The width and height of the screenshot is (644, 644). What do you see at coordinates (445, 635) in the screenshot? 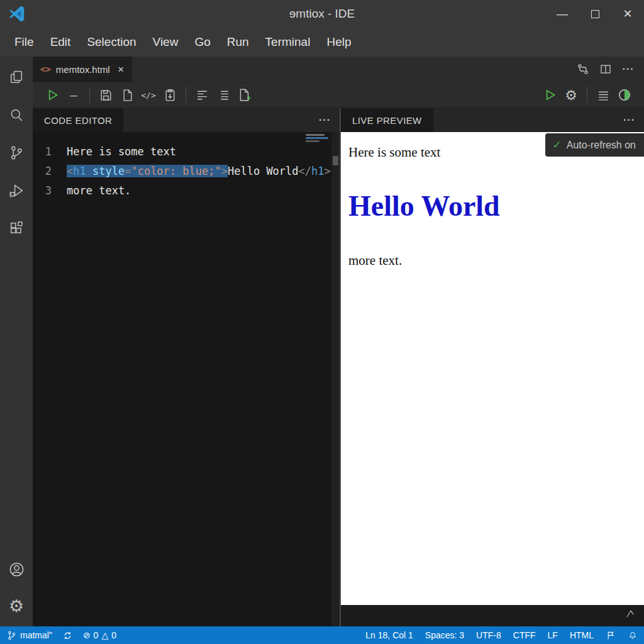
I see `indentation-status: Spaces: 3` at bounding box center [445, 635].